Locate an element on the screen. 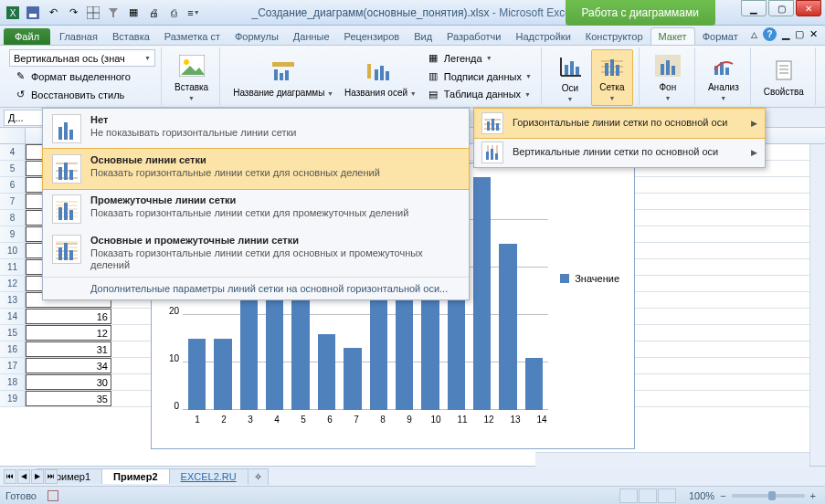 The image size is (825, 504). properties-button: Свойства is located at coordinates (784, 77).